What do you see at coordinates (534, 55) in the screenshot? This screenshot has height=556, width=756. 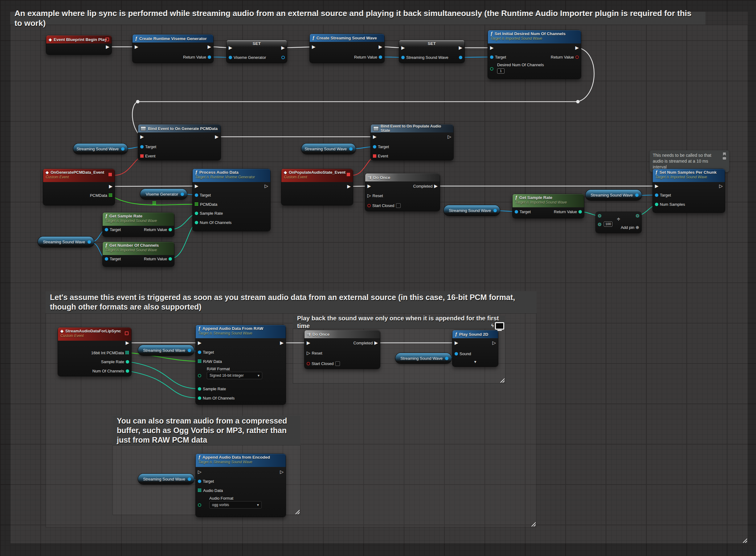 I see `node-set-initial-desired-num-of-channels: ƒSet Initial Desired Num Of Channels Tar…` at bounding box center [534, 55].